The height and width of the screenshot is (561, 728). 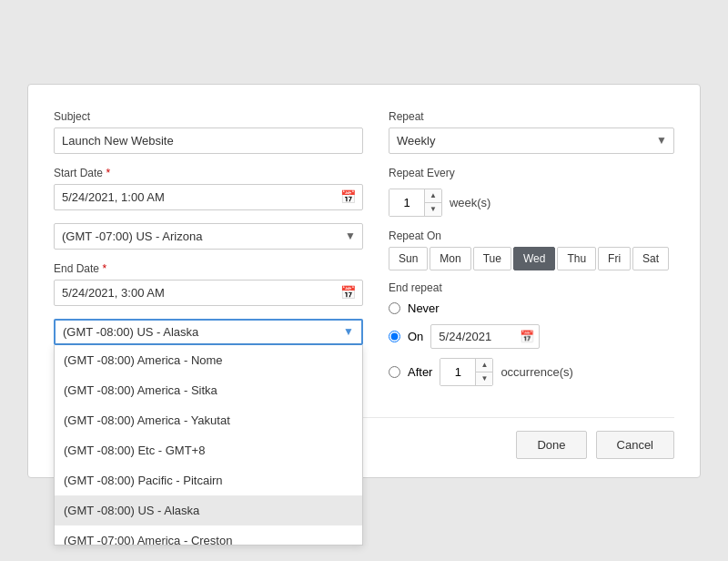 I want to click on day-buttons: Sun Mon Tue Wed Thu Fri Sat, so click(x=531, y=259).